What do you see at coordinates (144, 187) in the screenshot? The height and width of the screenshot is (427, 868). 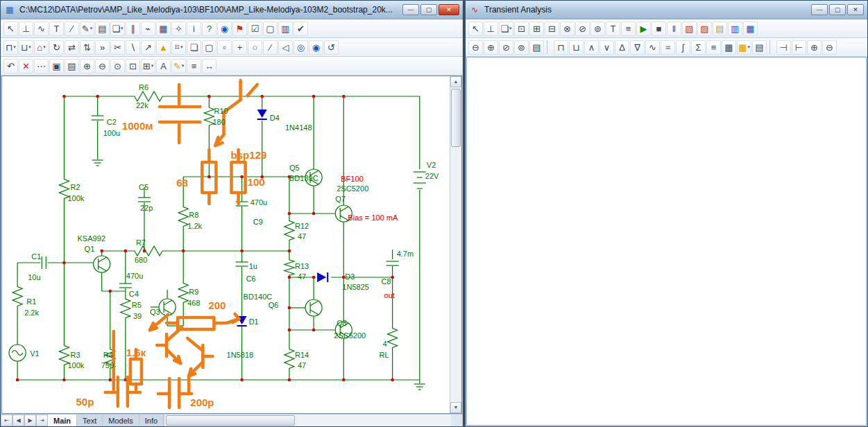 I see `schematic-label: C5` at bounding box center [144, 187].